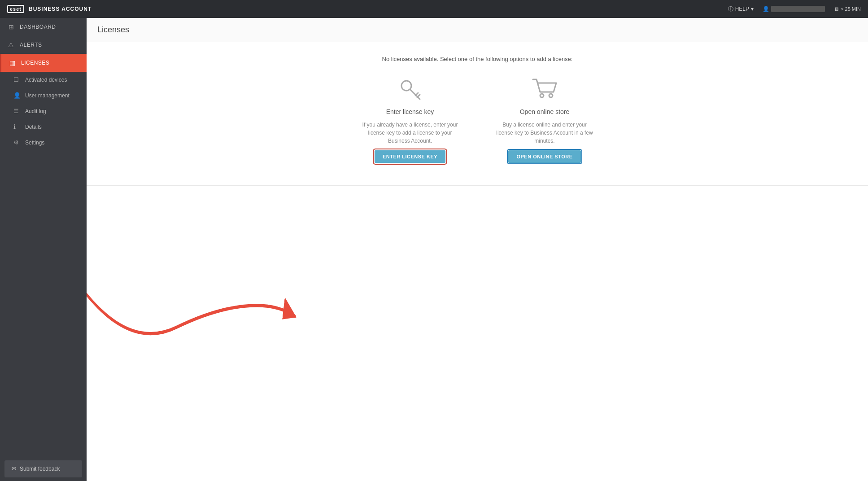 This screenshot has height=481, width=868. What do you see at coordinates (31, 45) in the screenshot?
I see `sidebar-item-label: Alerts` at bounding box center [31, 45].